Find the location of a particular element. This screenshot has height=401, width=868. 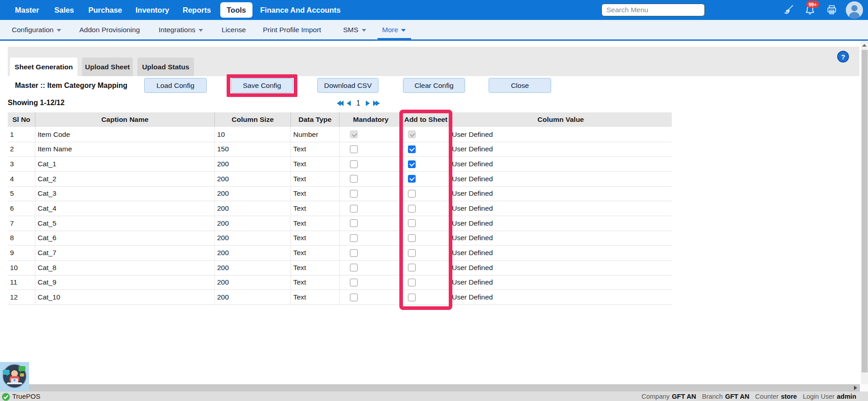

paintbrush-icon is located at coordinates (789, 10).